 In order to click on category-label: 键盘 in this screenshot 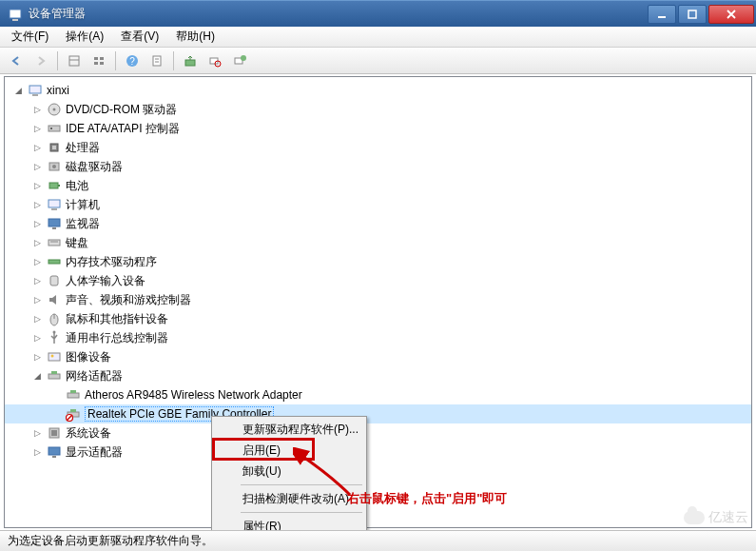, I will do `click(77, 244)`.